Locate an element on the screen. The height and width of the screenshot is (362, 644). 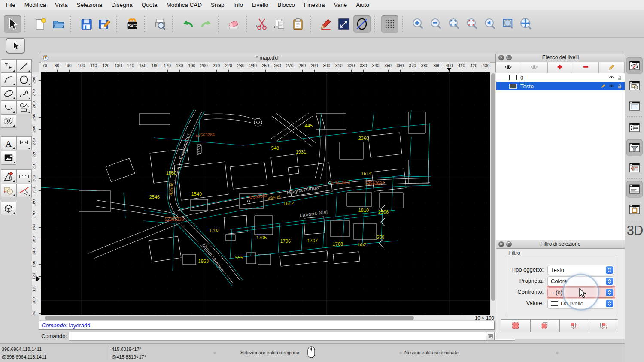
zoomwin-icon is located at coordinates (508, 24).